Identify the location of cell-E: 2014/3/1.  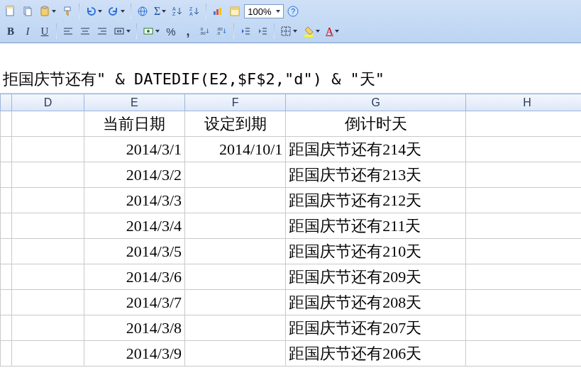
(134, 150).